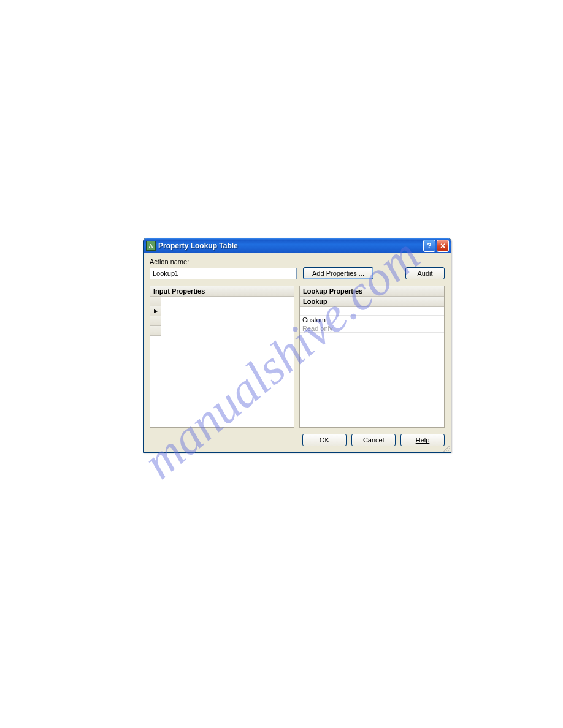 This screenshot has height=728, width=563. Describe the element at coordinates (423, 440) in the screenshot. I see `help-button: Help` at that location.